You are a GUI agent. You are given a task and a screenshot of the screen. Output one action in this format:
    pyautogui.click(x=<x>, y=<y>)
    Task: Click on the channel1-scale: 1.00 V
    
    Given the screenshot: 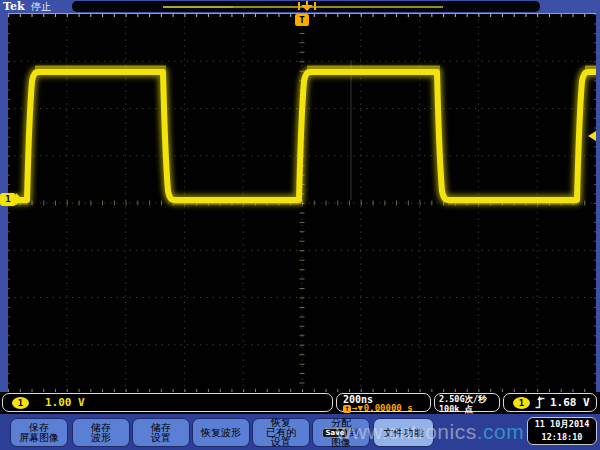 What is the action you would take?
    pyautogui.click(x=65, y=402)
    